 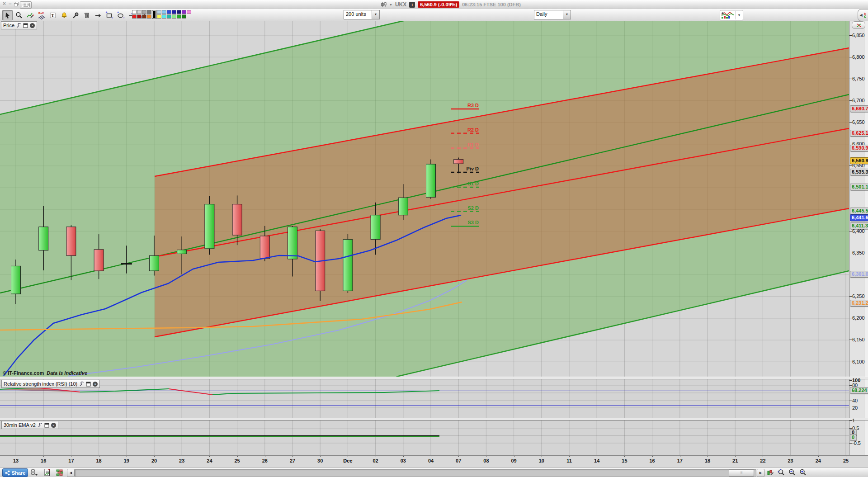 I want to click on date-label: 13, so click(x=16, y=461).